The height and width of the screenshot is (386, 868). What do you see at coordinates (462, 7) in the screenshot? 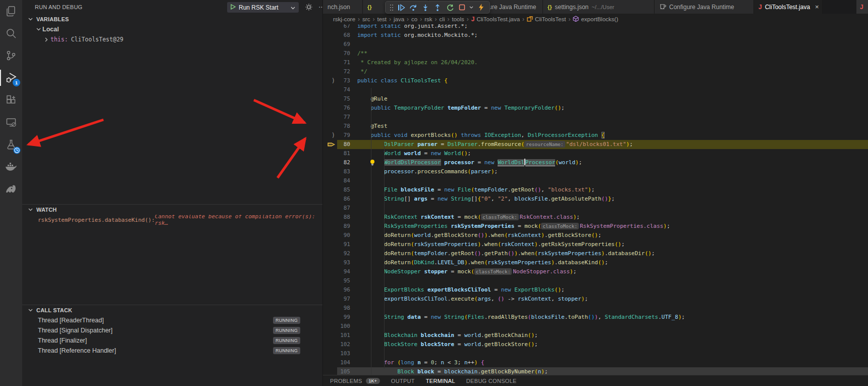
I see `stop-button` at bounding box center [462, 7].